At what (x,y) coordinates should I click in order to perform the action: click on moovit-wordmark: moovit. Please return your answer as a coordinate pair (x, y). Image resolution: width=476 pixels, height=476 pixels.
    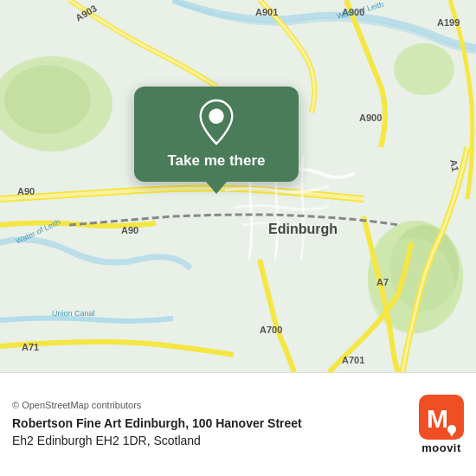
    Looking at the image, I should click on (441, 448).